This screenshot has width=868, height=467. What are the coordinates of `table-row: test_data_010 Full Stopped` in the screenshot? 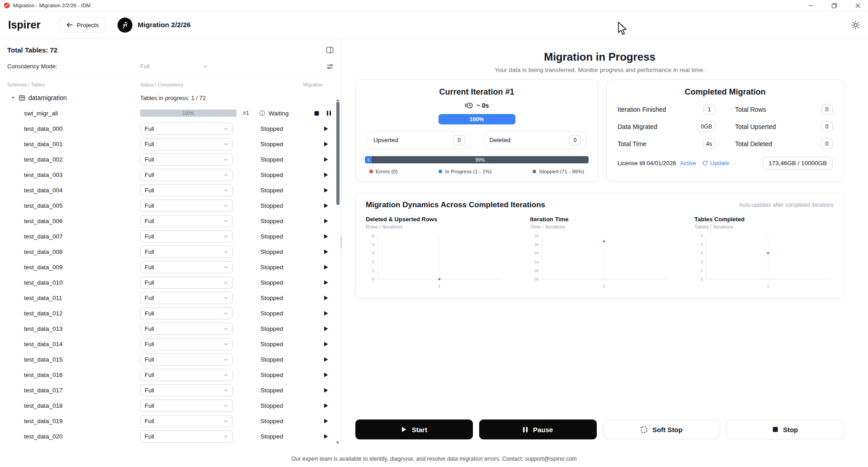 It's located at (168, 282).